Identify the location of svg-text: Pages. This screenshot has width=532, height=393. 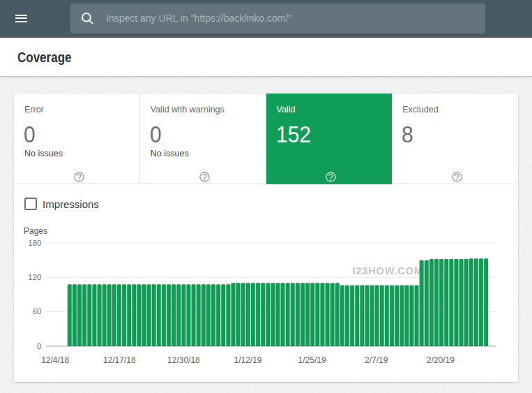
(36, 231).